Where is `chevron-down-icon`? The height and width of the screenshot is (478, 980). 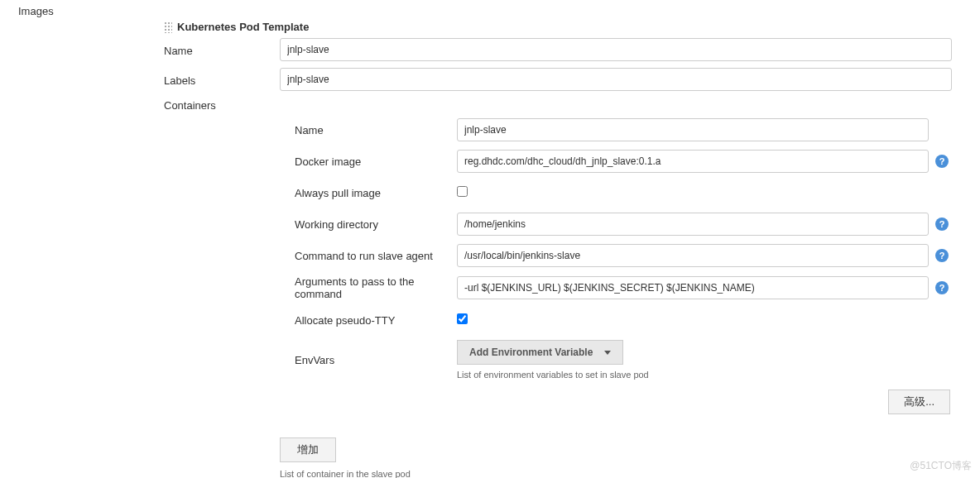
chevron-down-icon is located at coordinates (608, 352).